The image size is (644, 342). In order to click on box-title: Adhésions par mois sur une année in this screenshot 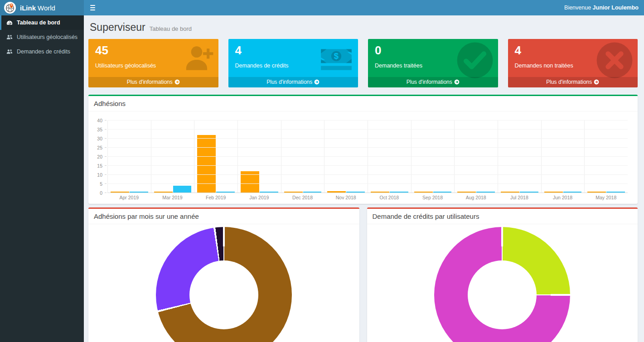, I will do `click(224, 217)`.